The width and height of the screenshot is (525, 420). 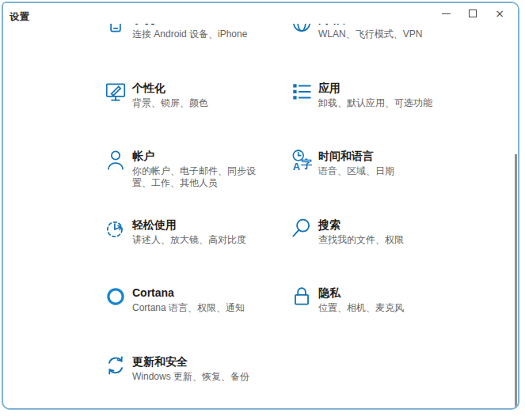 I want to click on tile-subtitle: WLAN、飞行模式、VPN, so click(x=371, y=35).